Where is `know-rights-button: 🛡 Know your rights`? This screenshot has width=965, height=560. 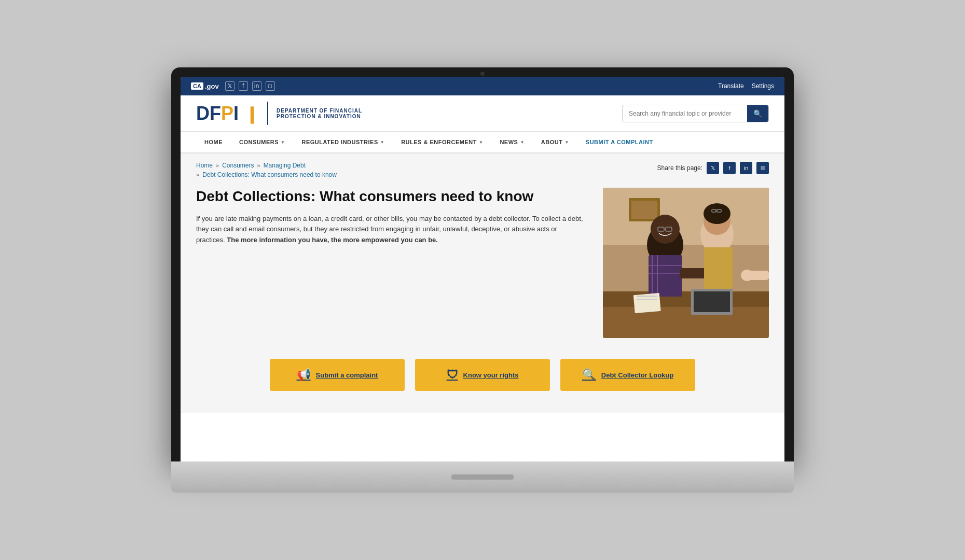 know-rights-button: 🛡 Know your rights is located at coordinates (482, 375).